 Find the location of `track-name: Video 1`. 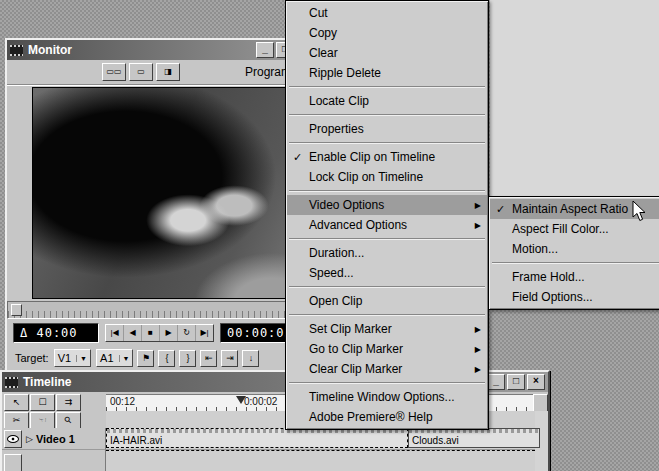

track-name: Video 1 is located at coordinates (56, 439).